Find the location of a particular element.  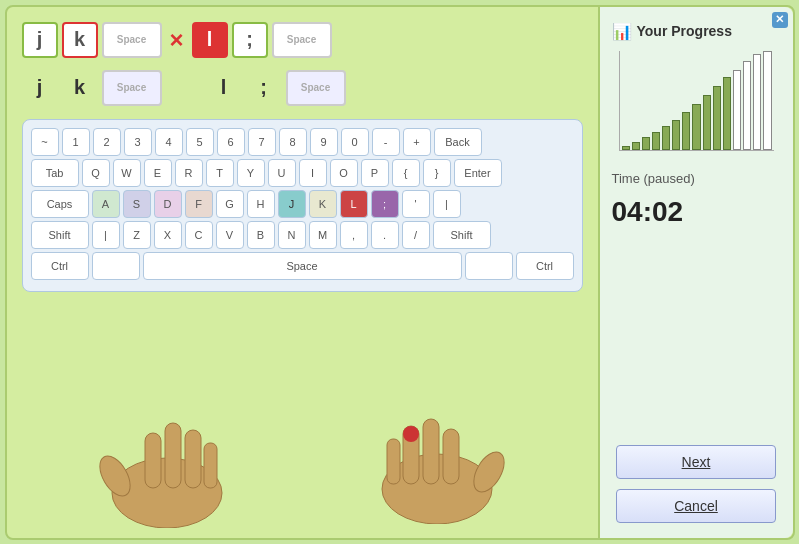

key-f: F is located at coordinates (199, 204).